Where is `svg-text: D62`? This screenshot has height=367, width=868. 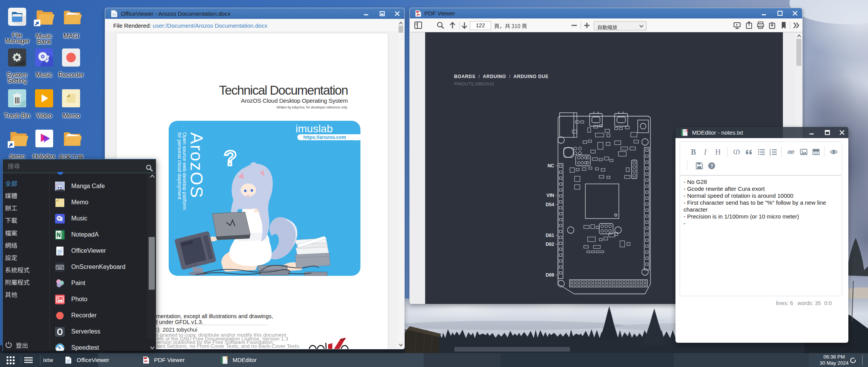
svg-text: D62 is located at coordinates (550, 244).